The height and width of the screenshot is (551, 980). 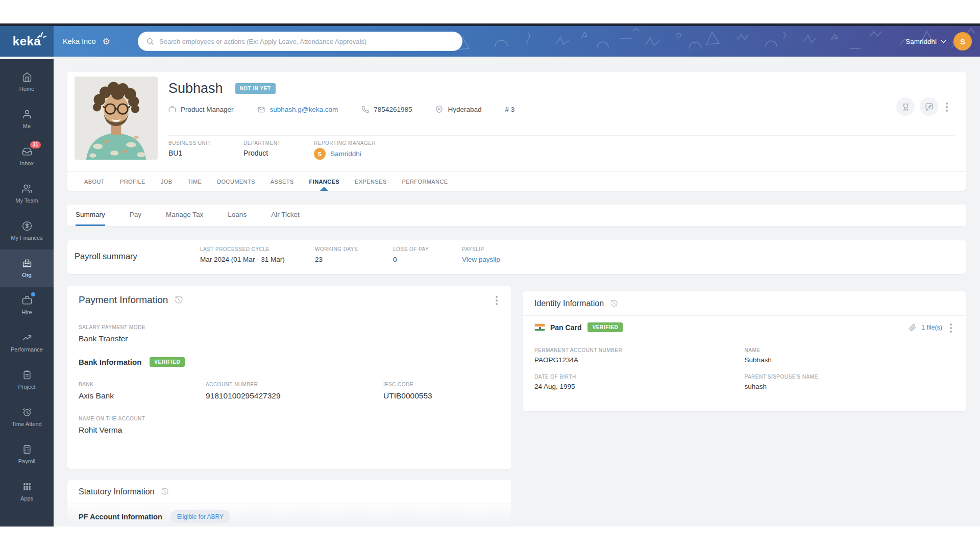 What do you see at coordinates (951, 328) in the screenshot?
I see `pan-card-menu` at bounding box center [951, 328].